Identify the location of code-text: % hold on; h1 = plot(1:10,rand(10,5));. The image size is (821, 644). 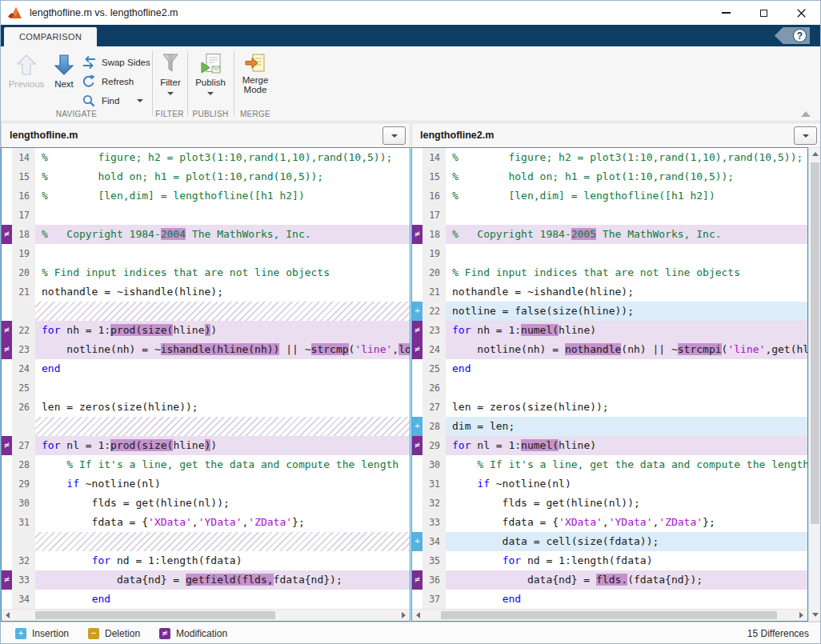
(222, 177).